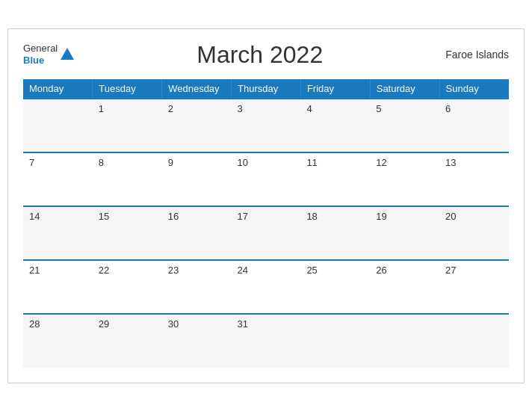 The height and width of the screenshot is (411, 532). Describe the element at coordinates (451, 271) in the screenshot. I see `day-number: 27` at that location.